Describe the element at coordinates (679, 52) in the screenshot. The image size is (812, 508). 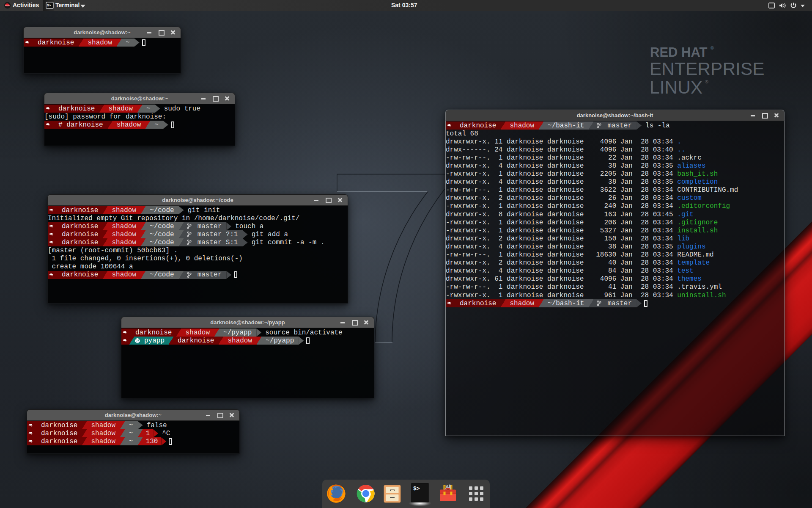
I see `svg-text: RED HAT` at that location.